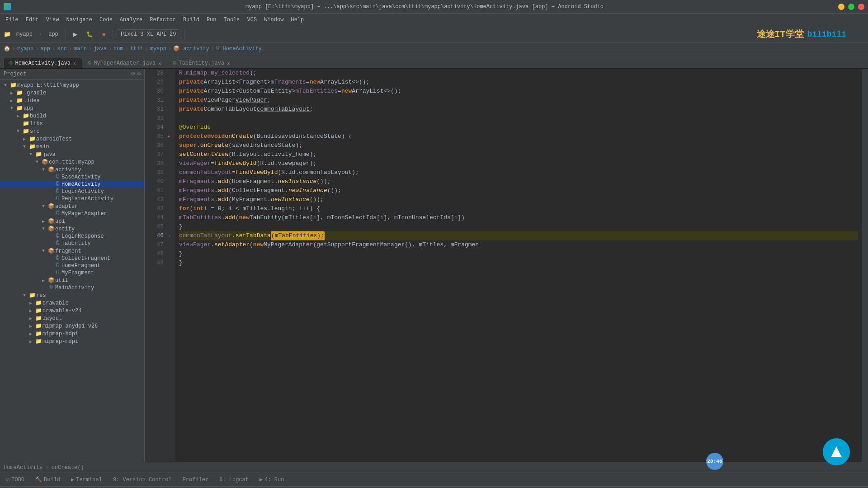 Image resolution: width=868 pixels, height=488 pixels. I want to click on breadcrumb-main: main, so click(80, 49).